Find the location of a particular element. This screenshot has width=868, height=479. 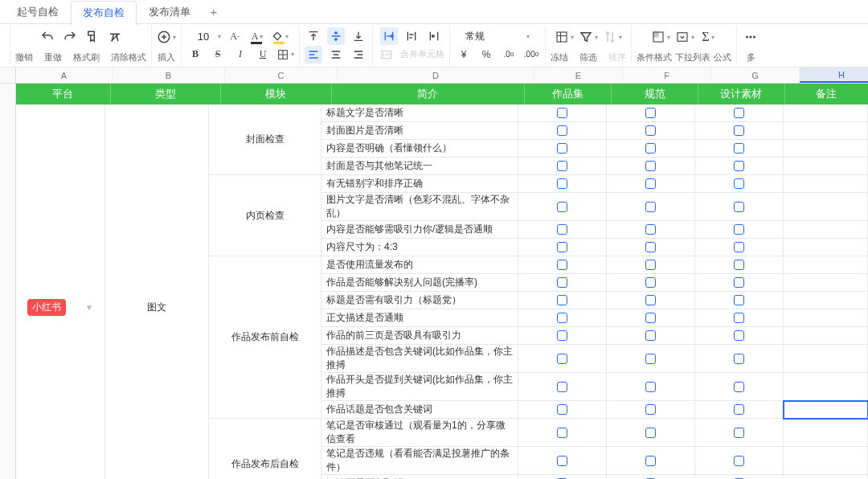

hdr-type: 类型 is located at coordinates (166, 94).